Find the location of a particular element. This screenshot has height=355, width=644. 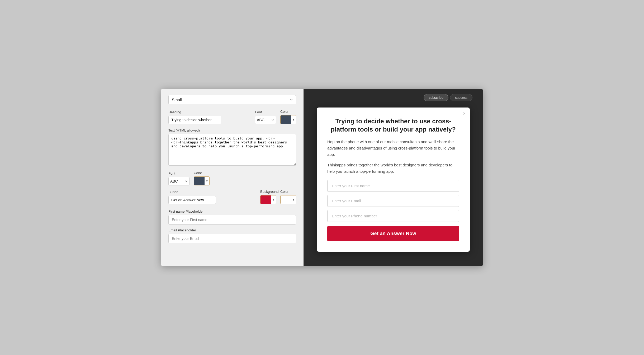

button-bg-preview is located at coordinates (266, 200).